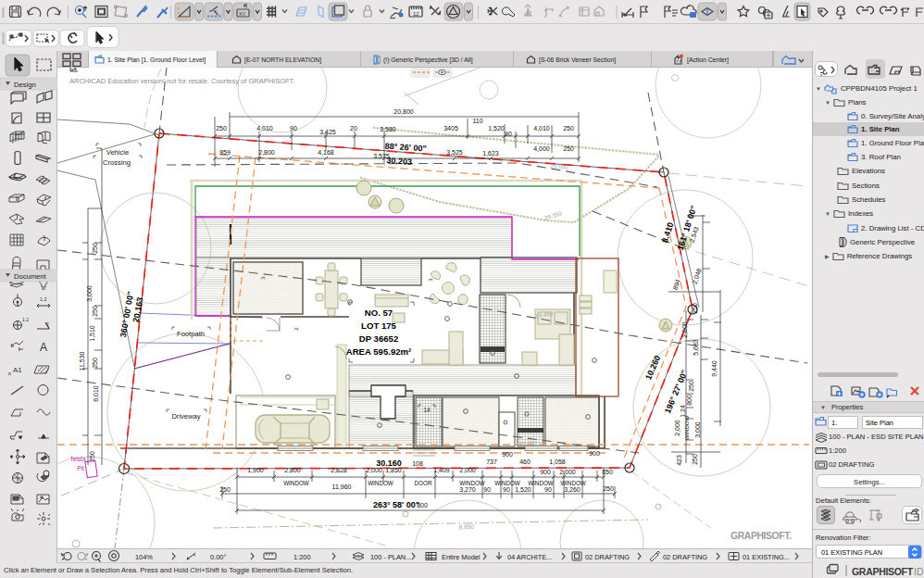 The height and width of the screenshot is (578, 924). I want to click on svg-text: Telsta, so click(78, 459).